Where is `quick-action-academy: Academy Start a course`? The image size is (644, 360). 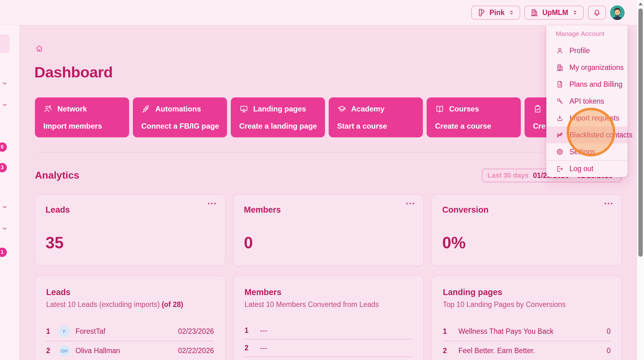
quick-action-academy: Academy Start a course is located at coordinates (376, 117).